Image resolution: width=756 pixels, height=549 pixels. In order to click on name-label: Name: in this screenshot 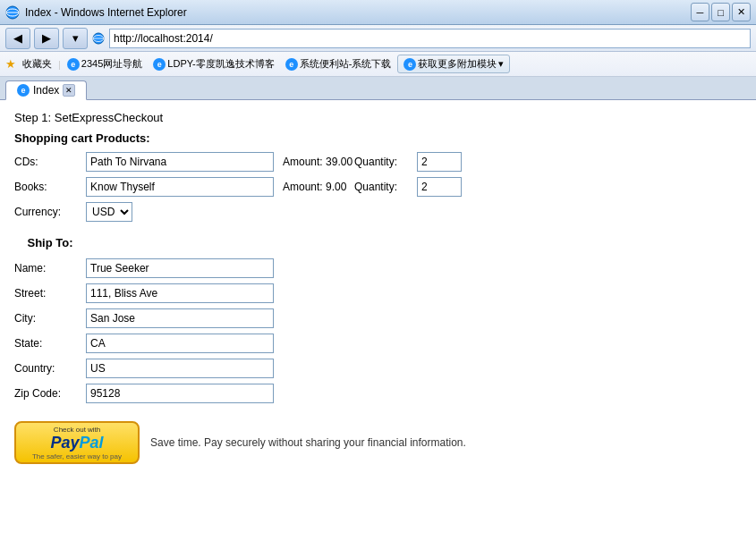, I will do `click(50, 268)`.